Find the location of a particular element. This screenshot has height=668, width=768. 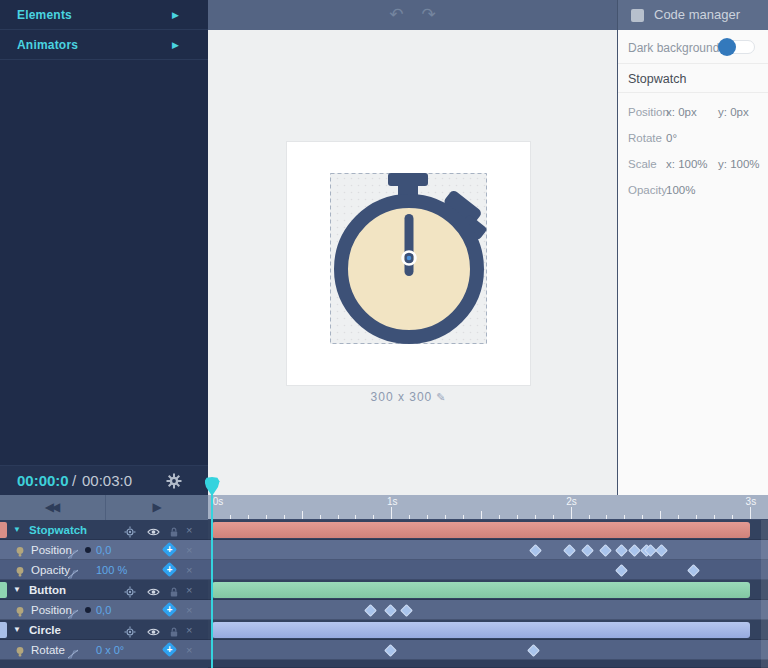

settings-gear-icon is located at coordinates (174, 481).